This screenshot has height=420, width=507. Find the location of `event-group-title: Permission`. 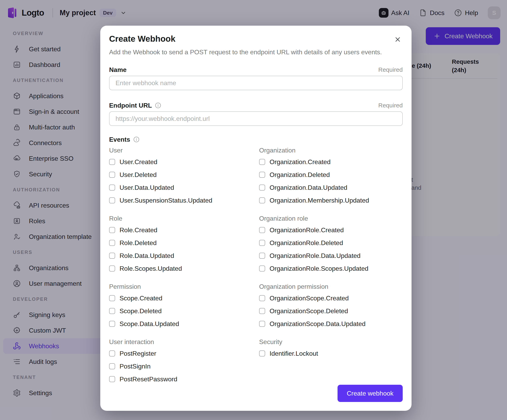

event-group-title: Permission is located at coordinates (181, 287).